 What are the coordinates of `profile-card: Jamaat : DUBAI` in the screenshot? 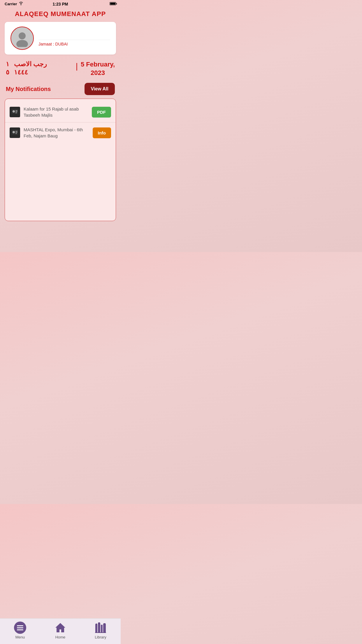 It's located at (60, 38).